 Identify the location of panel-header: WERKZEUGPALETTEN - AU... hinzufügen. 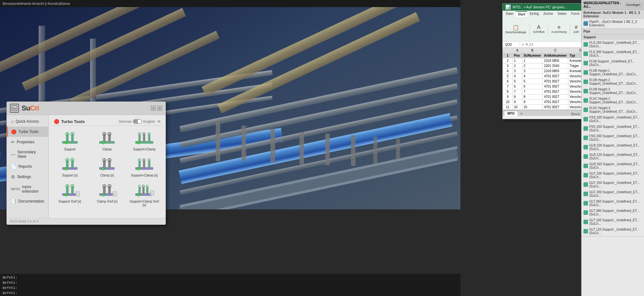
(613, 5).